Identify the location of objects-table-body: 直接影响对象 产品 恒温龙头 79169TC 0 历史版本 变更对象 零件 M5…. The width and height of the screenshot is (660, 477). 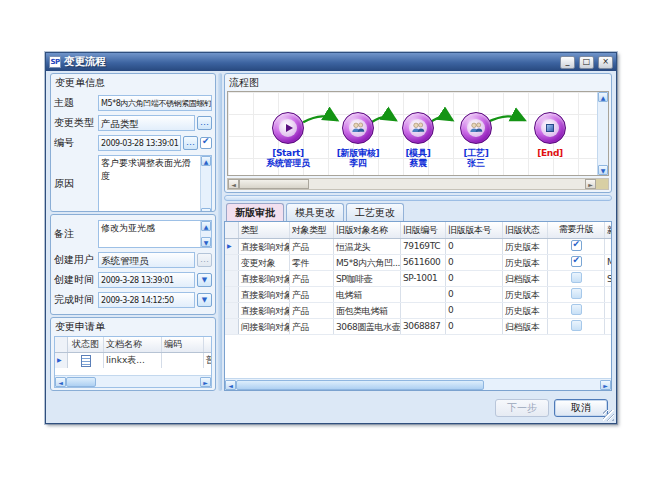
(418, 287).